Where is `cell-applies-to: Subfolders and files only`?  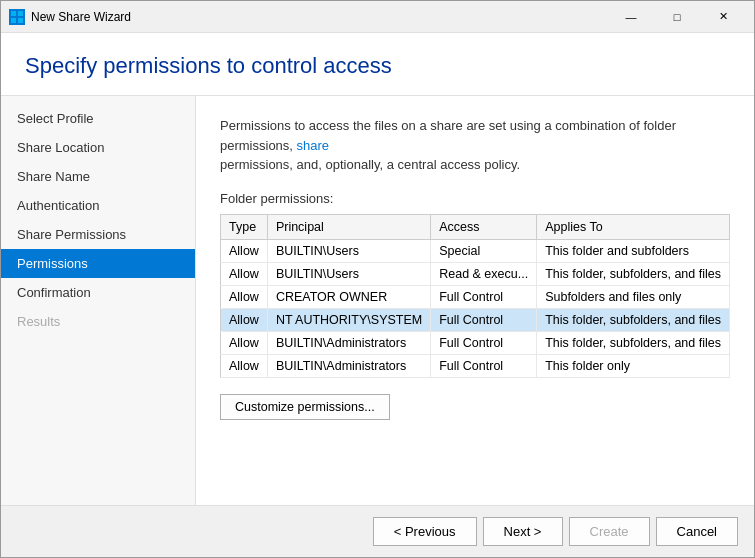
cell-applies-to: Subfolders and files only is located at coordinates (634, 296).